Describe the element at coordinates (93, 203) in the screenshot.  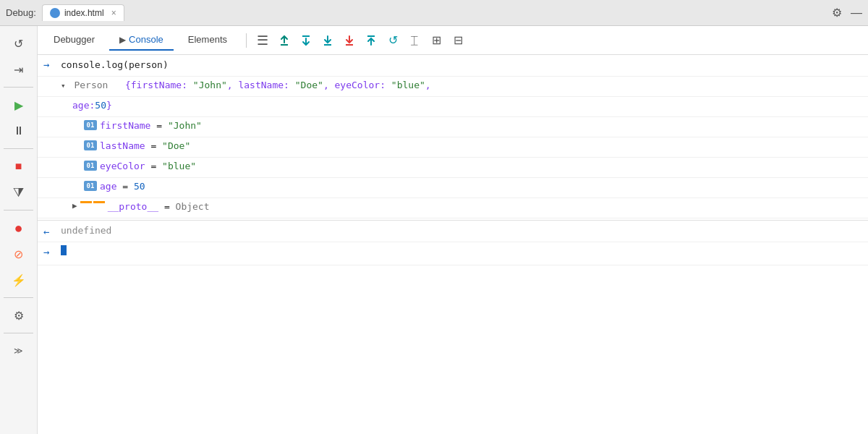
I see `proto-hlines-icon` at that location.